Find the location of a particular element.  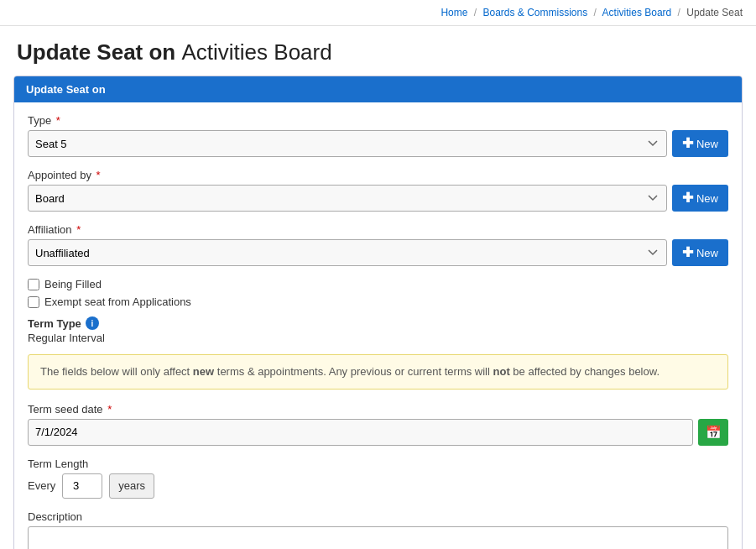

appointed-by-select: Board is located at coordinates (347, 198).